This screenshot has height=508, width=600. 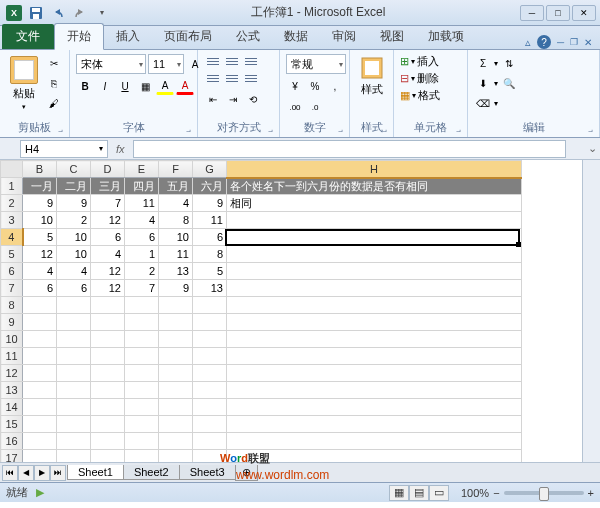 I want to click on ribbon-minimize-icon: ▵, so click(x=528, y=42).